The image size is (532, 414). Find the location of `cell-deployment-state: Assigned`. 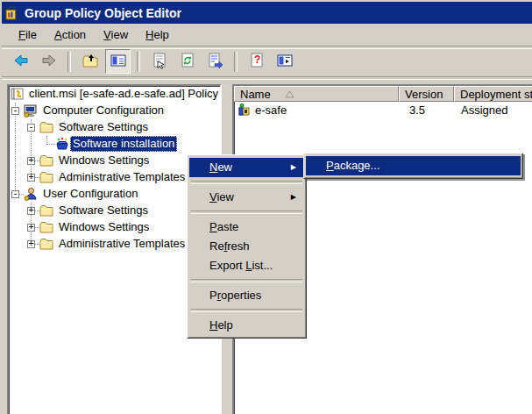

cell-deployment-state: Assigned is located at coordinates (484, 111).